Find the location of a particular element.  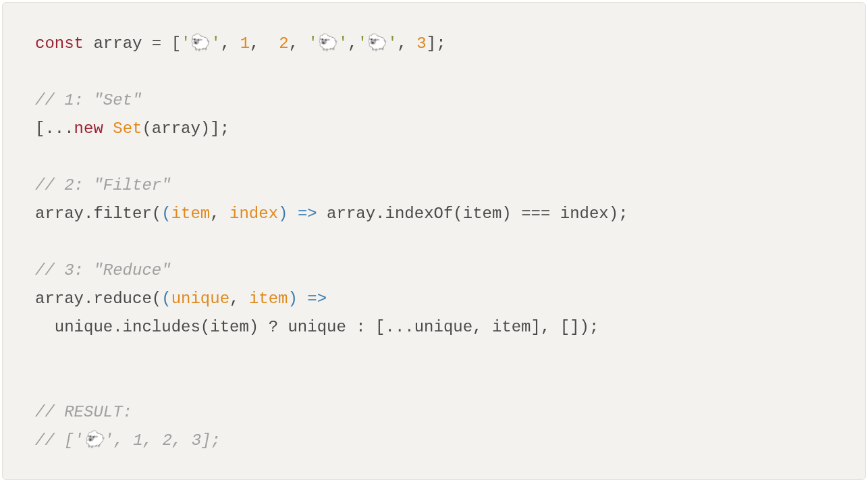

code-line-1: const array = ['🐑', 1, 2, '🐑','🐑', 3]; is located at coordinates (240, 43).